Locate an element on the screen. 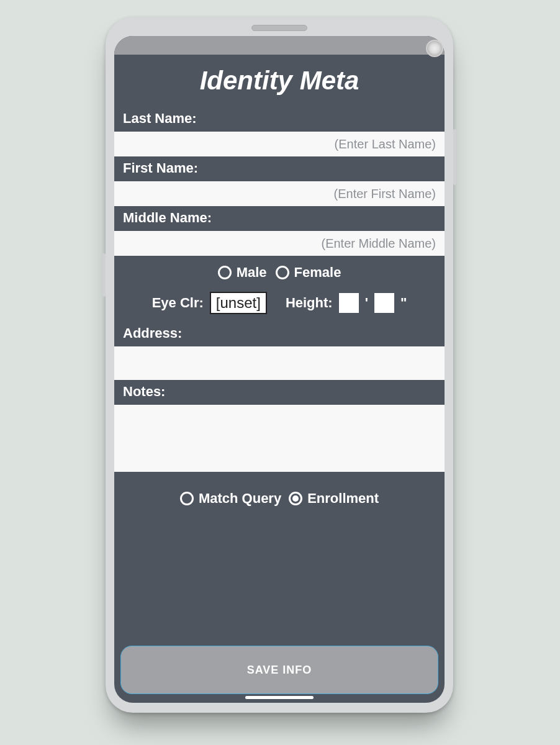  status-bar is located at coordinates (279, 45).